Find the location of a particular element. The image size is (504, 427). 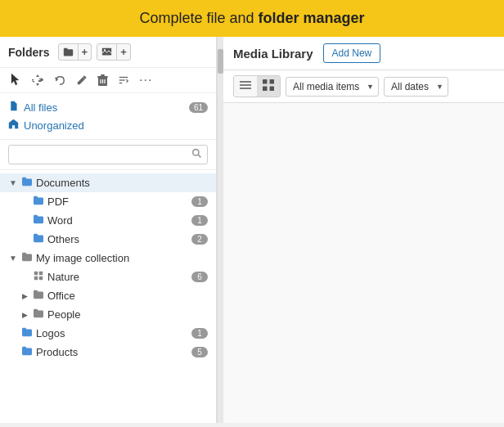

unorganized-icon is located at coordinates (13, 125).